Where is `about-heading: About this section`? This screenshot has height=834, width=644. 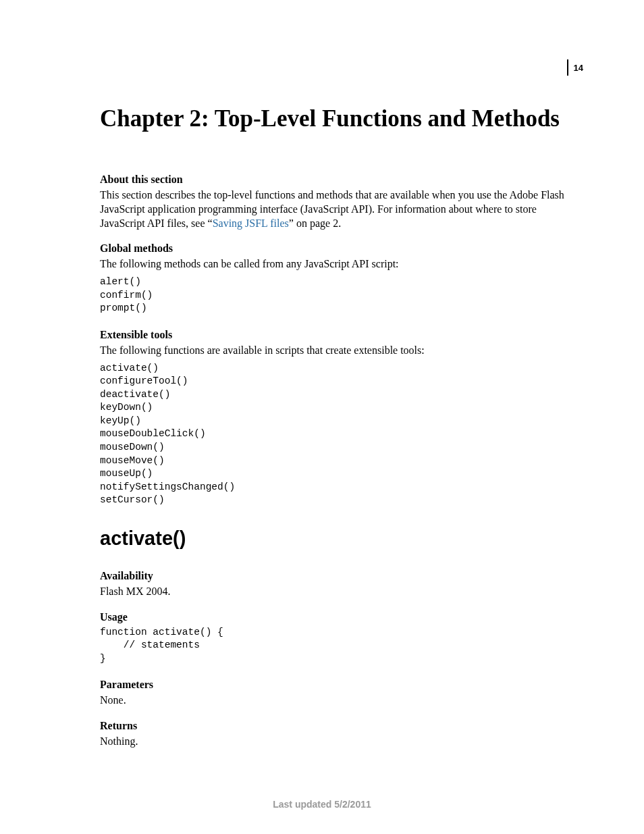 about-heading: About this section is located at coordinates (336, 180).